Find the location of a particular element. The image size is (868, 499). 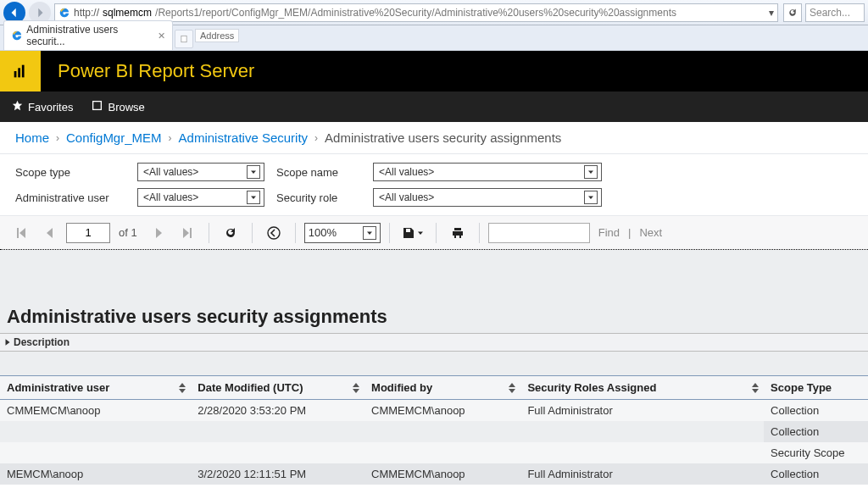

breadcrumb-l2: Administrative Security is located at coordinates (244, 137).